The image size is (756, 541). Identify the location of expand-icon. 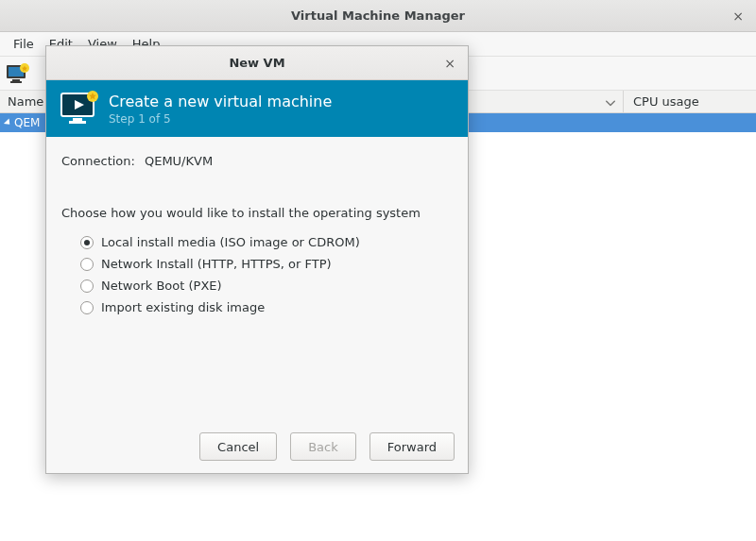
(8, 123).